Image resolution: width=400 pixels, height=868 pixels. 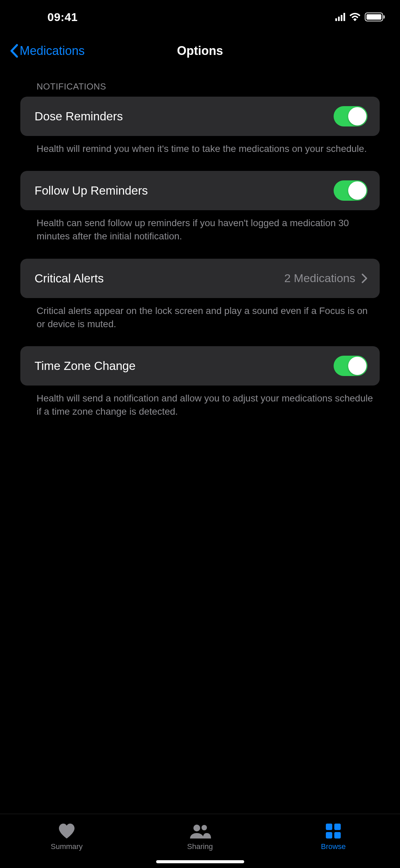 I want to click on toggle-time-zone-change, so click(x=351, y=366).